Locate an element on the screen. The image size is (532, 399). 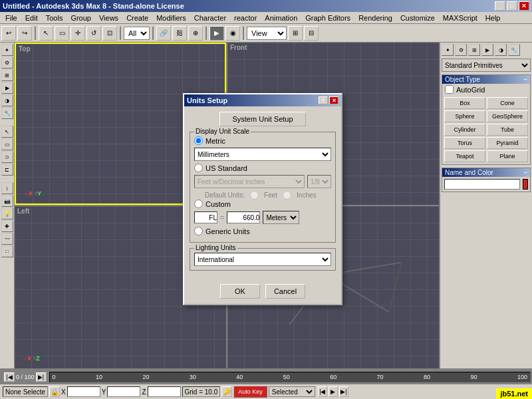
system-unit-setup-button: System Unit Setup is located at coordinates (263, 119).